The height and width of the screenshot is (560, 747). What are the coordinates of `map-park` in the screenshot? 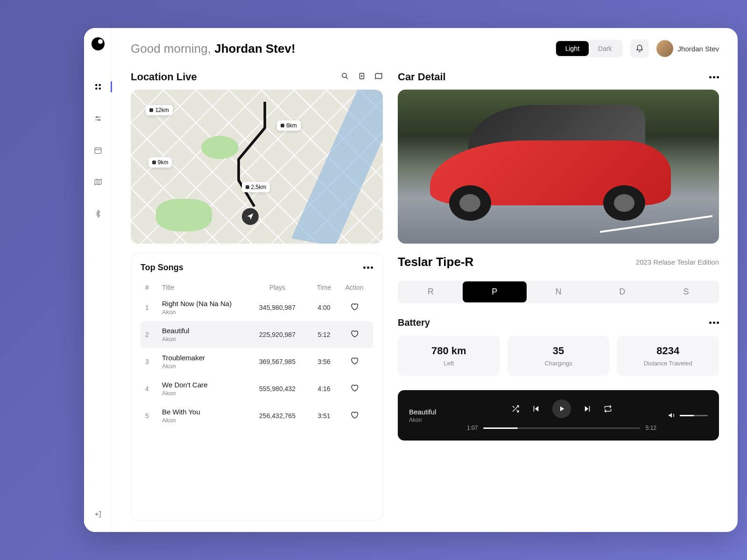 It's located at (184, 215).